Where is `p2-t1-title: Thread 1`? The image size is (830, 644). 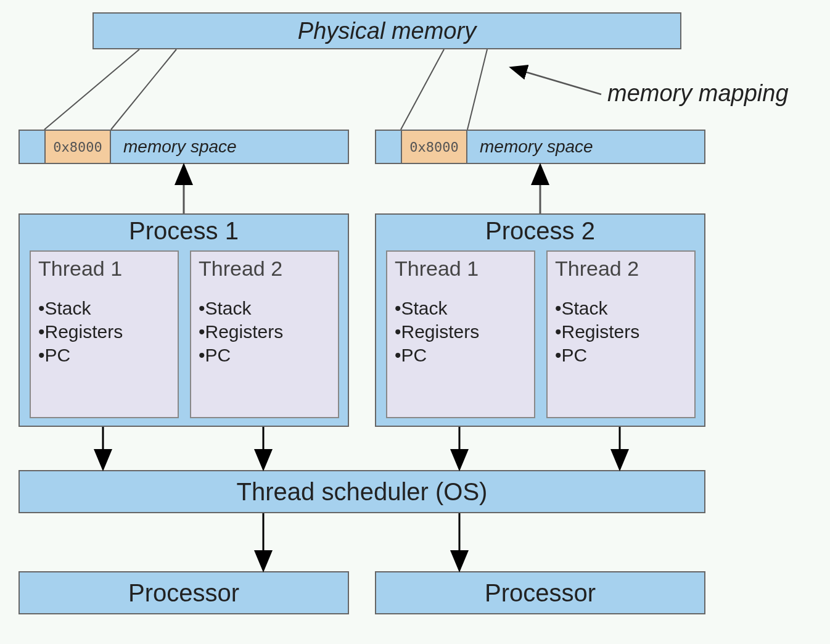
p2-t1-title: Thread 1 is located at coordinates (461, 269).